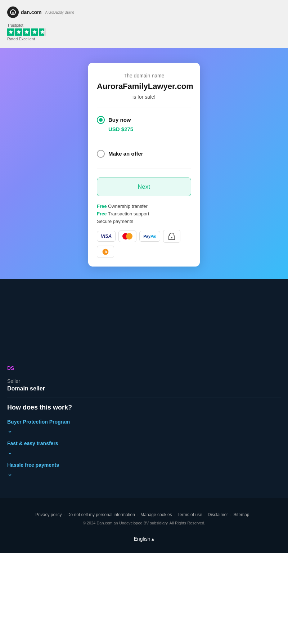 The image size is (288, 644). Describe the element at coordinates (39, 422) in the screenshot. I see `buyer-protection-link: Buyer Protection Program` at that location.